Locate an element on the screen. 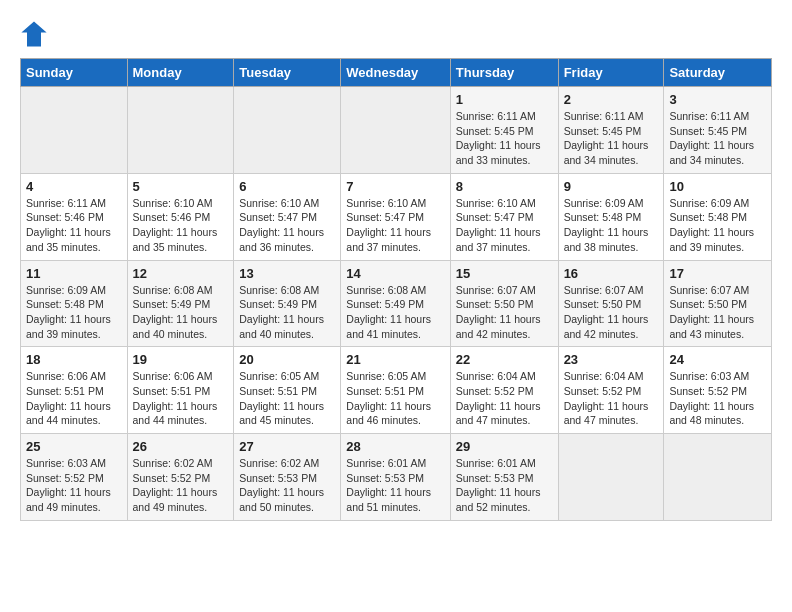 The image size is (792, 612). calendar-cell: 25Sunrise: 6:03 AM Sunset: 5:52 PM Dayli… is located at coordinates (74, 478).